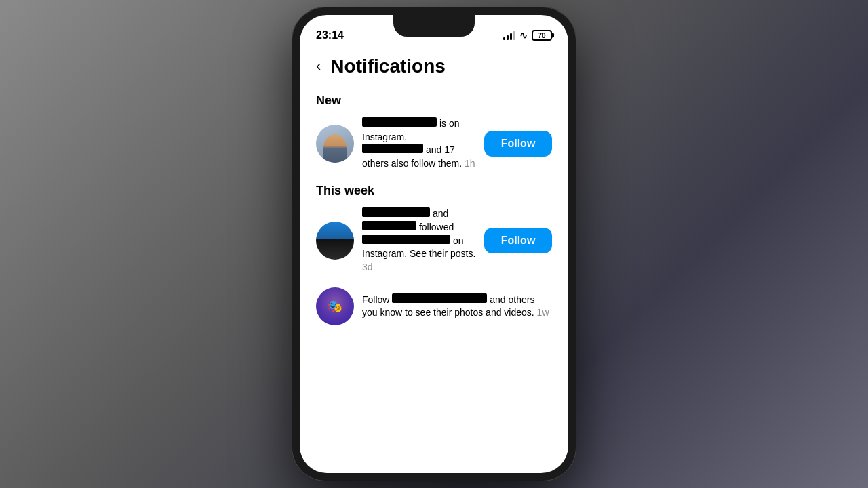 The height and width of the screenshot is (488, 868). Describe the element at coordinates (434, 100) in the screenshot. I see `section-label-new: New` at that location.